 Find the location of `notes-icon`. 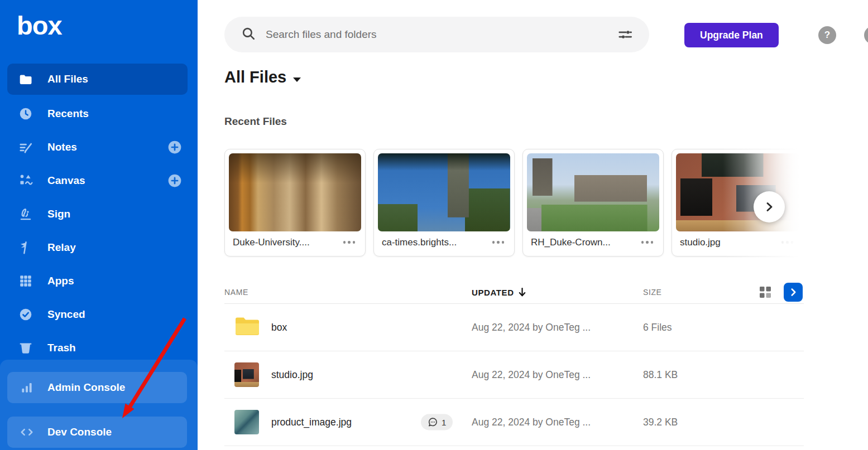

notes-icon is located at coordinates (26, 147).